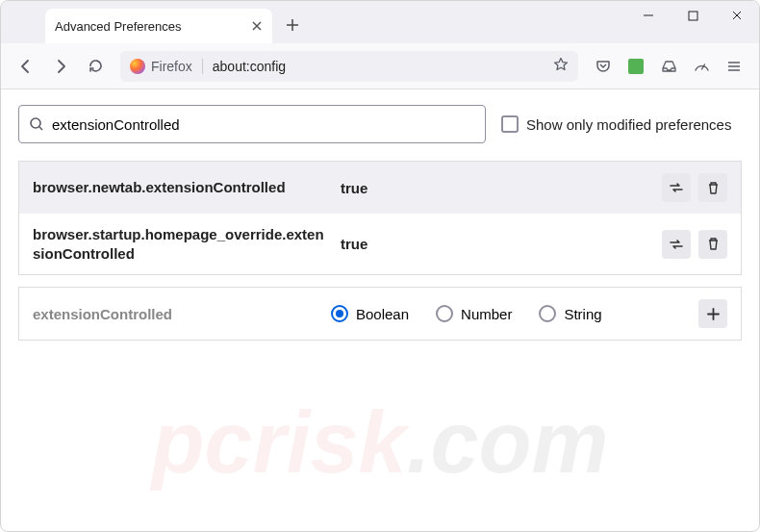  I want to click on identity-label: Firefox, so click(171, 66).